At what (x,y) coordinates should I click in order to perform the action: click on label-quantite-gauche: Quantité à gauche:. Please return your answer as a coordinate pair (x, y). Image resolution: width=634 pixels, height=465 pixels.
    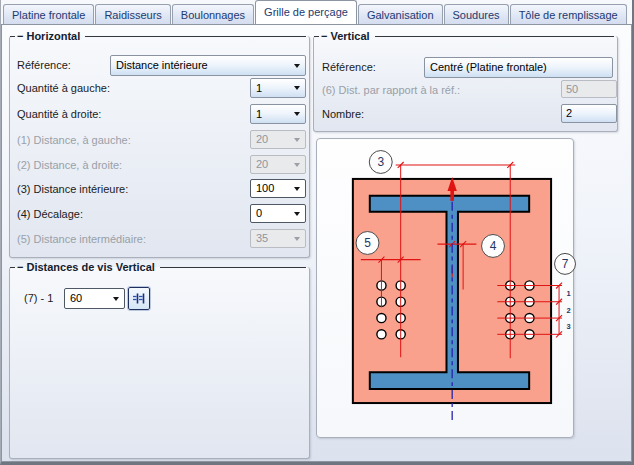
    Looking at the image, I should click on (64, 88).